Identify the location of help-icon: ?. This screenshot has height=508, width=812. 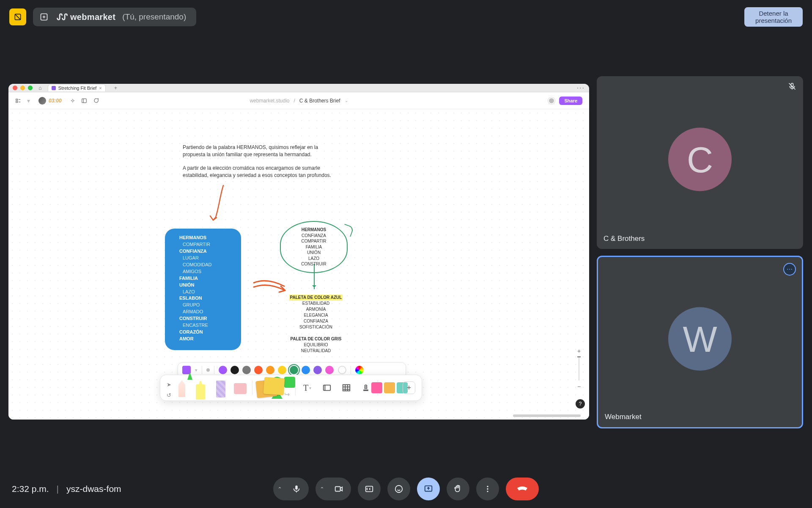
(580, 404).